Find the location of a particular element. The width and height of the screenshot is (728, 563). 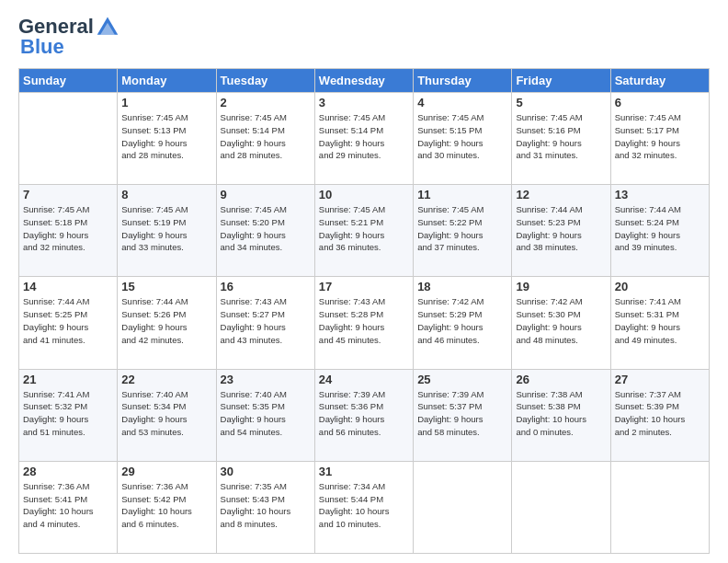

day-number: 24 is located at coordinates (364, 379).